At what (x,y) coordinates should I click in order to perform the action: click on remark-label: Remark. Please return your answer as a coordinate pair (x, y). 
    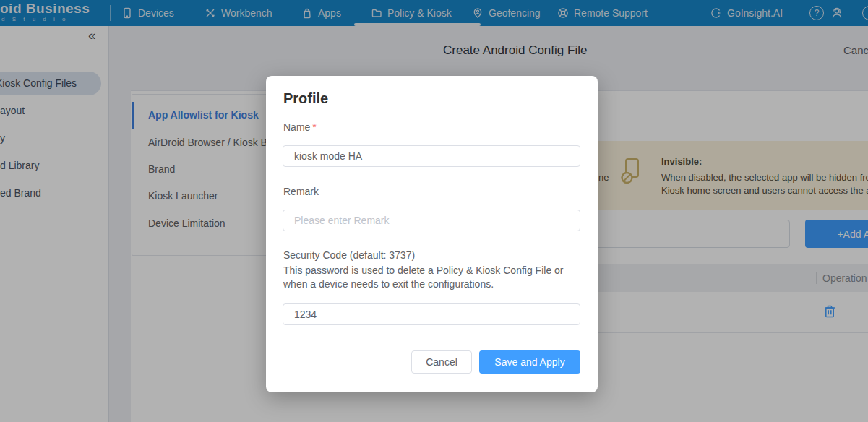
    Looking at the image, I should click on (301, 191).